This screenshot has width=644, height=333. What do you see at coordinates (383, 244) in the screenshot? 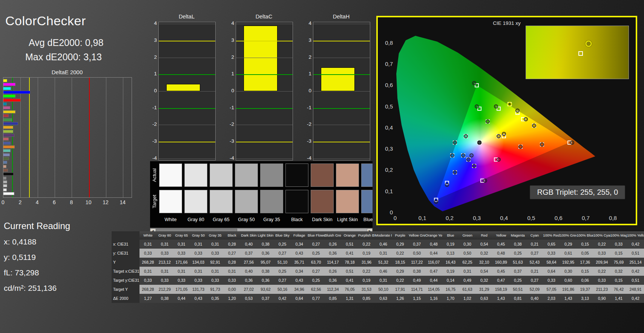
I see `table-cell: 0,46` at bounding box center [383, 244].